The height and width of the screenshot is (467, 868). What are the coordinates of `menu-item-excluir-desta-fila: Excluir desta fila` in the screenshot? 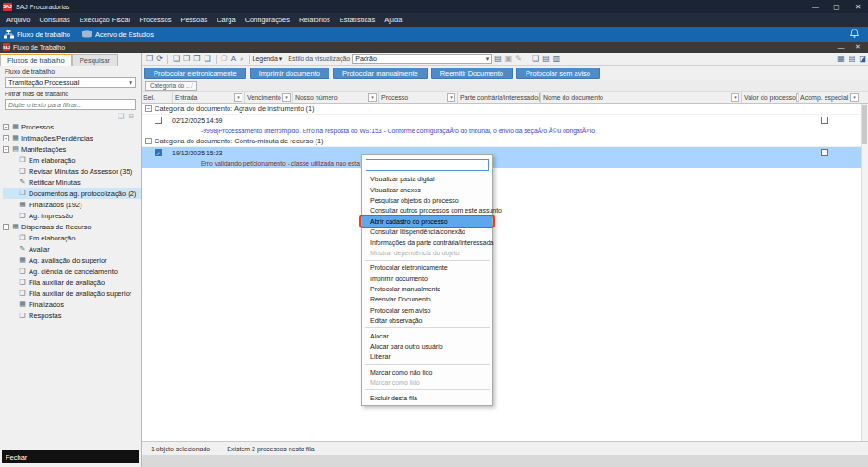 It's located at (428, 398).